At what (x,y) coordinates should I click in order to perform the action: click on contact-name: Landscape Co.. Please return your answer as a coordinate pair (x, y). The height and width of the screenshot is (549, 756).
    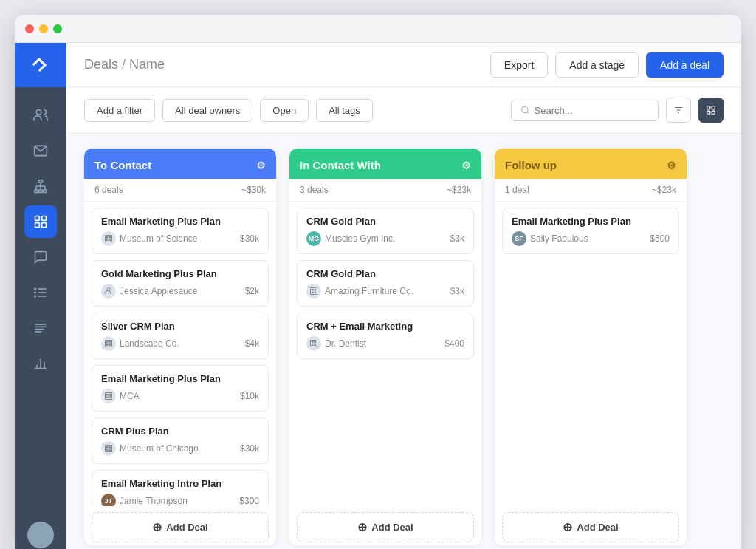
    Looking at the image, I should click on (149, 344).